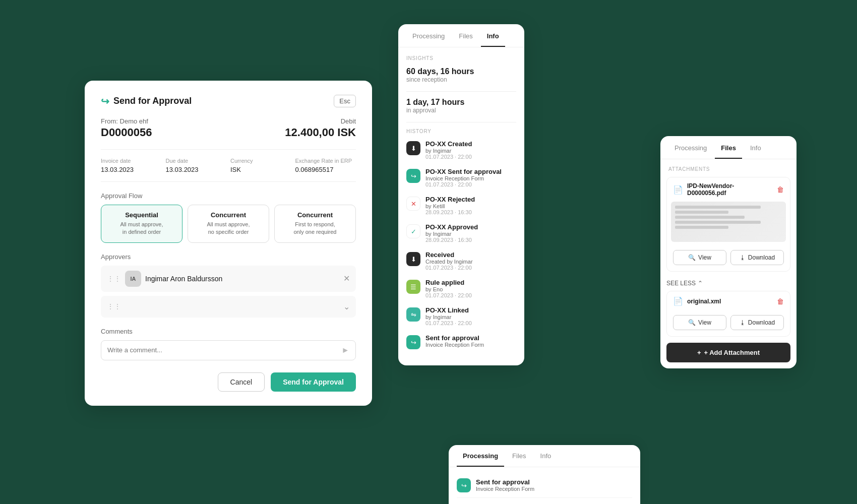  Describe the element at coordinates (428, 35) in the screenshot. I see `tab-processing: Processing` at that location.